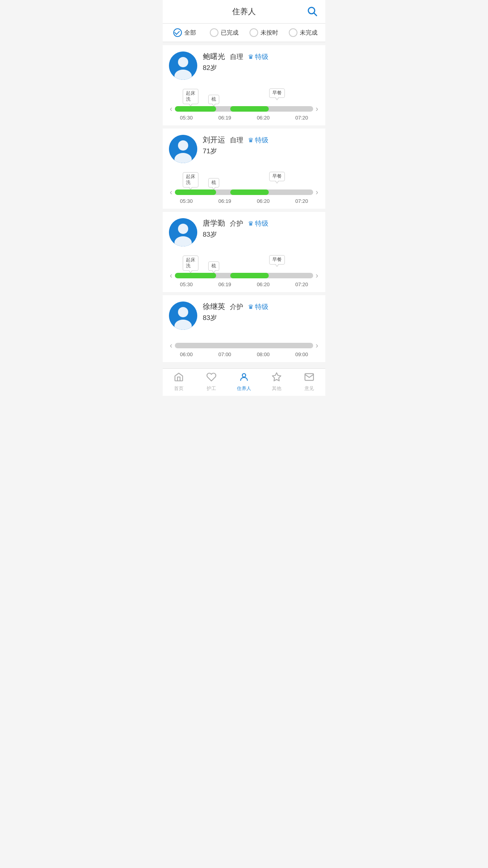 This screenshot has width=488, height=868. I want to click on nav-home: 首页, so click(179, 382).